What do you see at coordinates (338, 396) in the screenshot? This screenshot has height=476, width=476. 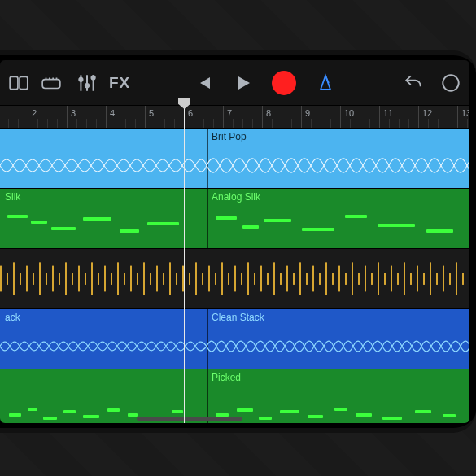 I see `region: Picked` at bounding box center [338, 396].